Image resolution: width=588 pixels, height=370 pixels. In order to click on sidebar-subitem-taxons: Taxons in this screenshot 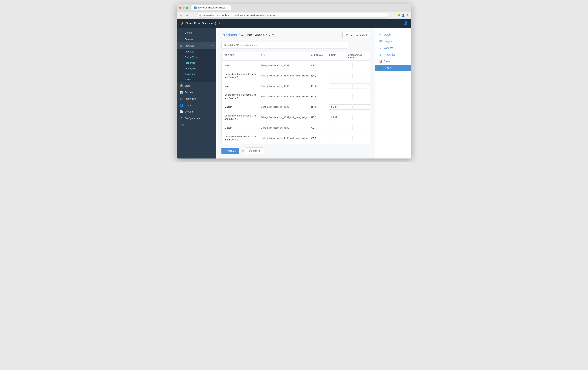, I will do `click(197, 80)`.